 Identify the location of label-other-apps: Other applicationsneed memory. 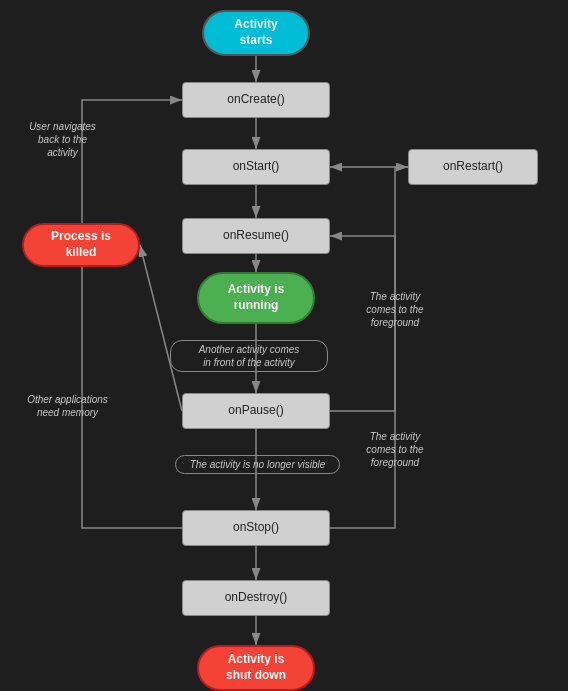
(68, 406).